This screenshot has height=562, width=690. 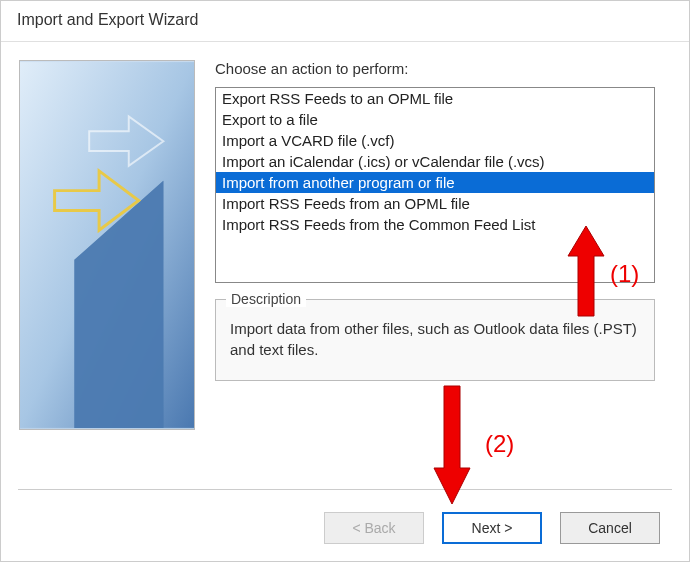 I want to click on next-button: Next >, so click(x=492, y=528).